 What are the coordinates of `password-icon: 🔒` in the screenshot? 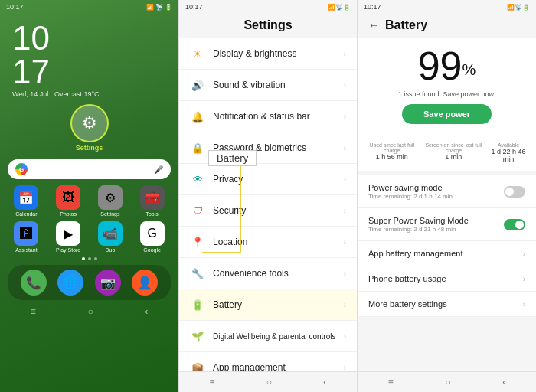 It's located at (198, 148).